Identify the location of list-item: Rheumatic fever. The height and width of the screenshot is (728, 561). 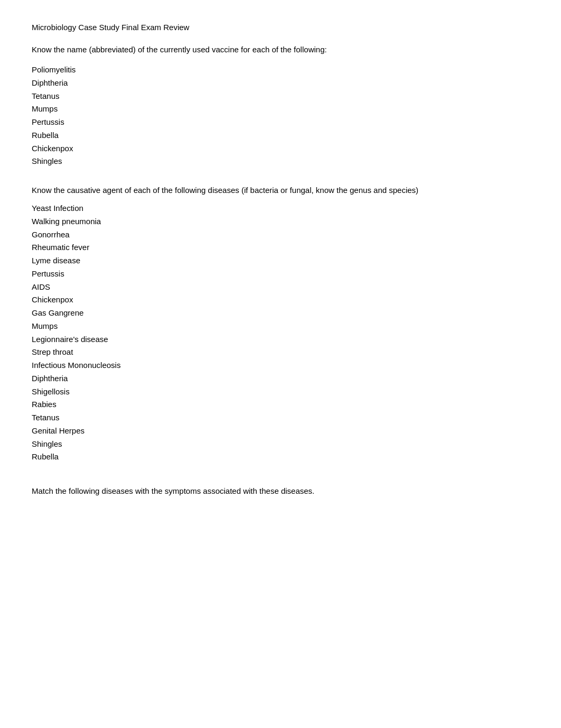
(280, 247).